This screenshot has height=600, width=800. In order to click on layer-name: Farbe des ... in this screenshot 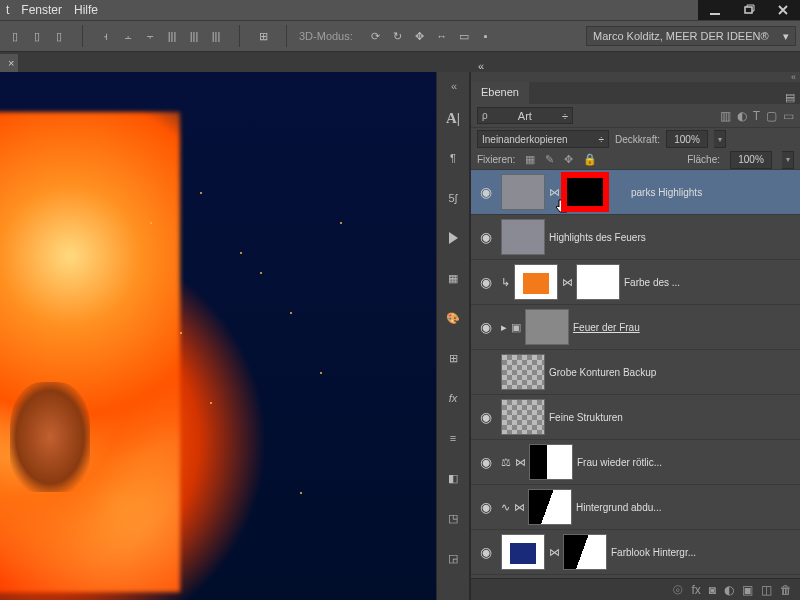, I will do `click(652, 282)`.